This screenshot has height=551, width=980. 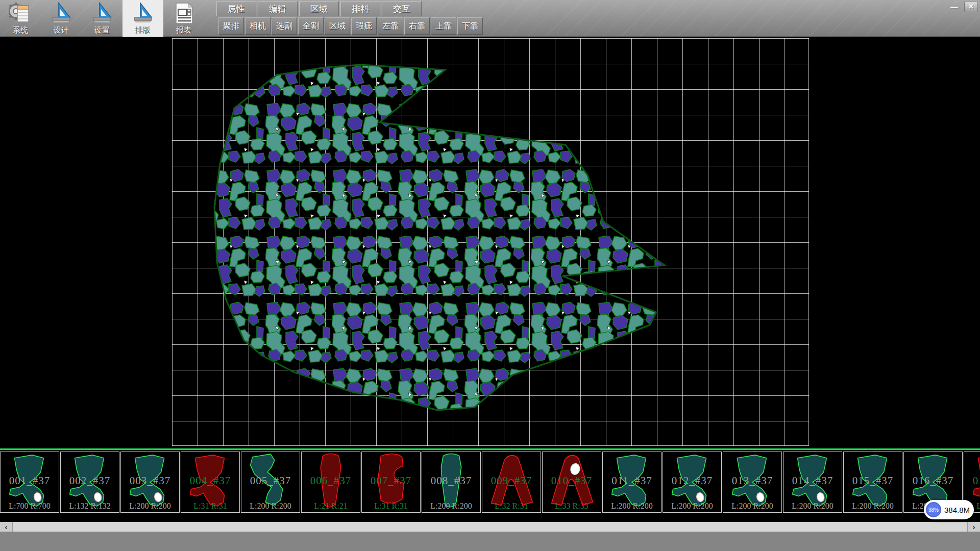 I want to click on close-button: ×, so click(x=971, y=7).